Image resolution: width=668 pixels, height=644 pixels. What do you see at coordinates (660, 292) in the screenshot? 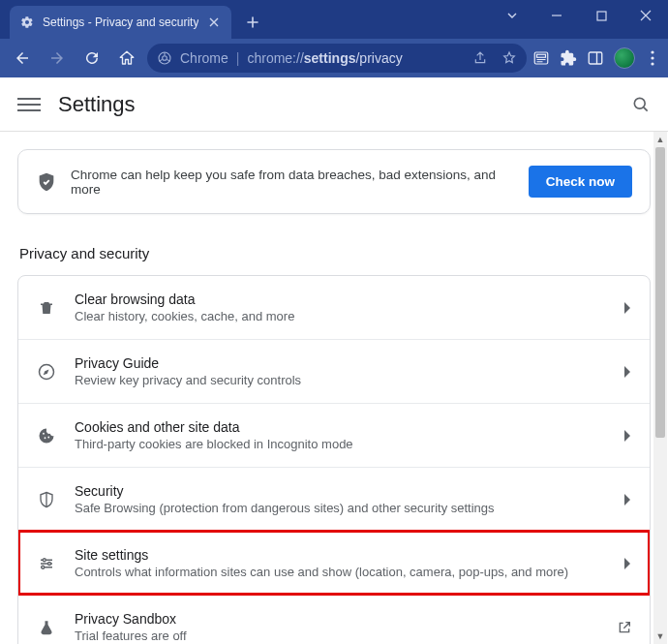
I see `scrollbar-thumb` at bounding box center [660, 292].